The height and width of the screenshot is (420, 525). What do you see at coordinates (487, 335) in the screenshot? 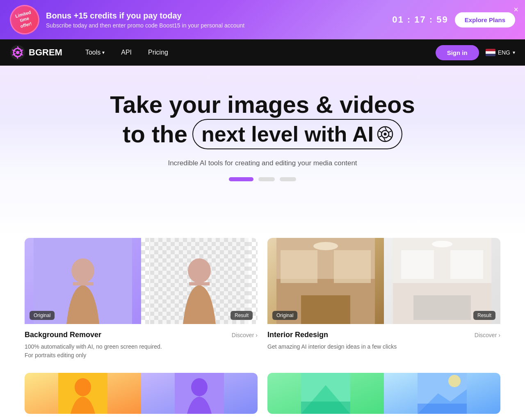
I see `interior-discover: Discover ›` at bounding box center [487, 335].